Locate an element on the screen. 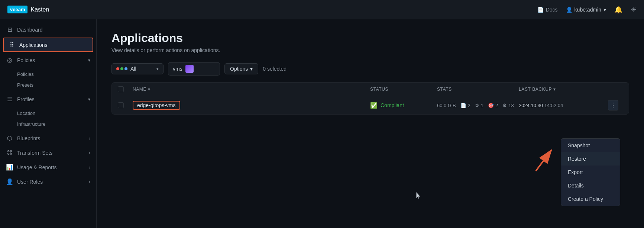 The image size is (644, 228). policies-icon: ◎ is located at coordinates (10, 60).